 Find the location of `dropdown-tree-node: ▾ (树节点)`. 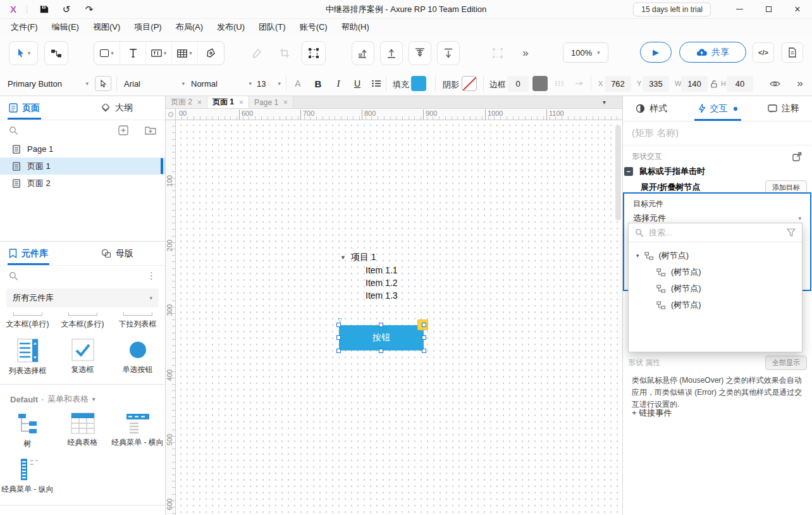

dropdown-tree-node: ▾ (树节点) is located at coordinates (715, 256).